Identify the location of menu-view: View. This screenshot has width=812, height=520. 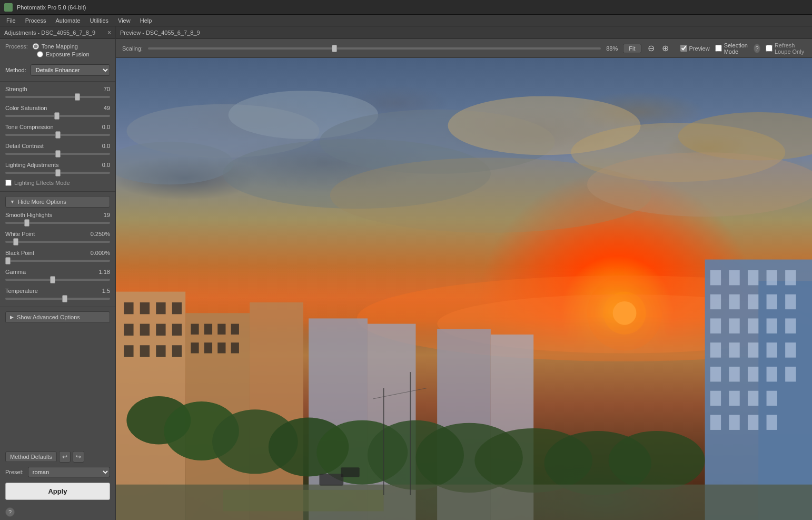
(124, 21).